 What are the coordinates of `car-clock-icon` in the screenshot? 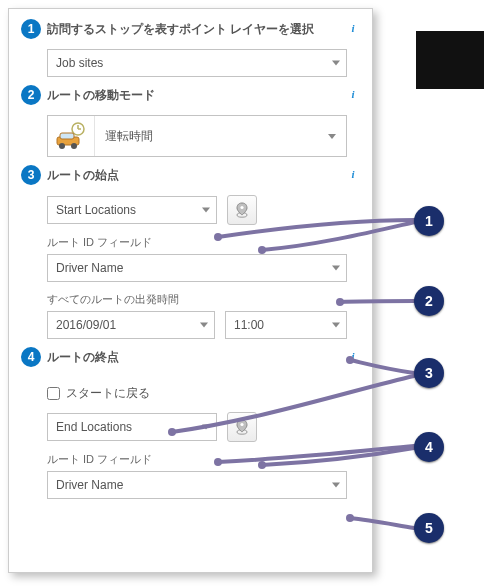 It's located at (72, 136).